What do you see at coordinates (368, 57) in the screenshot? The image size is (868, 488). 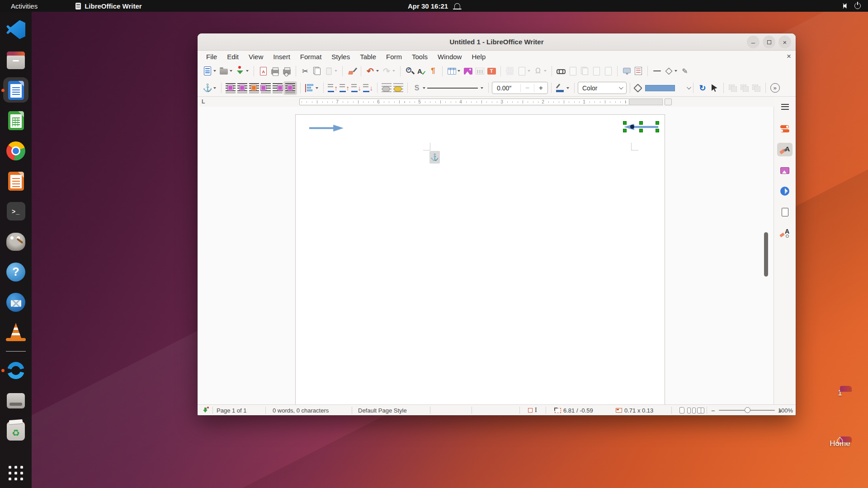 I see `menu-table: Table` at bounding box center [368, 57].